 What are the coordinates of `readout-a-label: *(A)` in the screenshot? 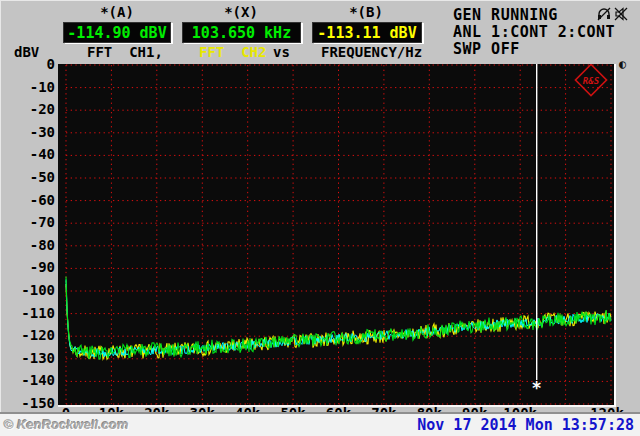 It's located at (117, 12).